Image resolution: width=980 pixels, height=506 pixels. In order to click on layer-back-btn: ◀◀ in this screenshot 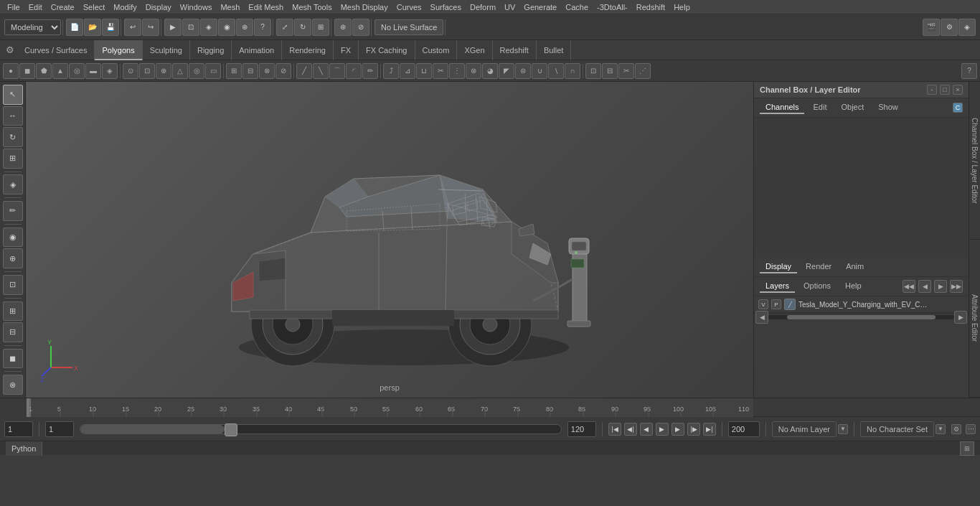, I will do `click(909, 286)`.